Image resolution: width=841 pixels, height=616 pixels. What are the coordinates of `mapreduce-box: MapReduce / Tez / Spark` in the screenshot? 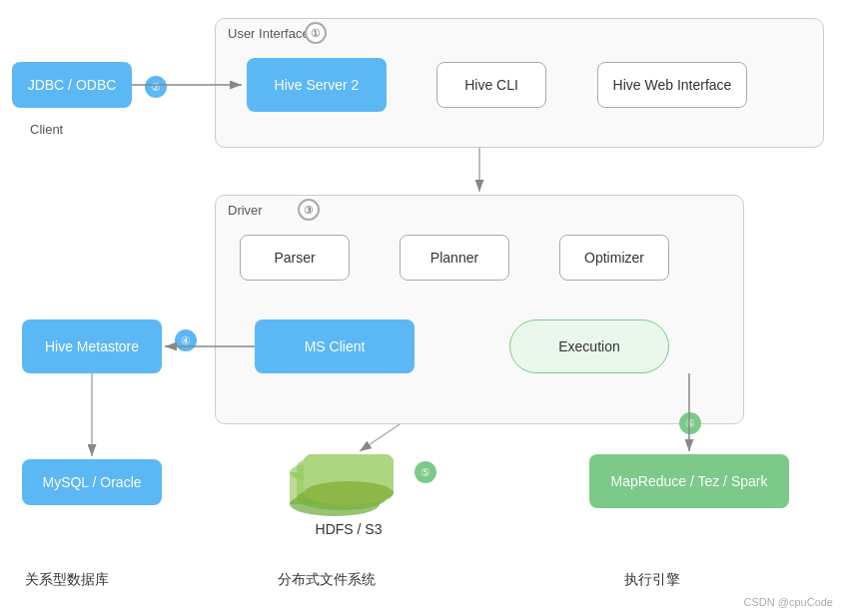 It's located at (689, 481).